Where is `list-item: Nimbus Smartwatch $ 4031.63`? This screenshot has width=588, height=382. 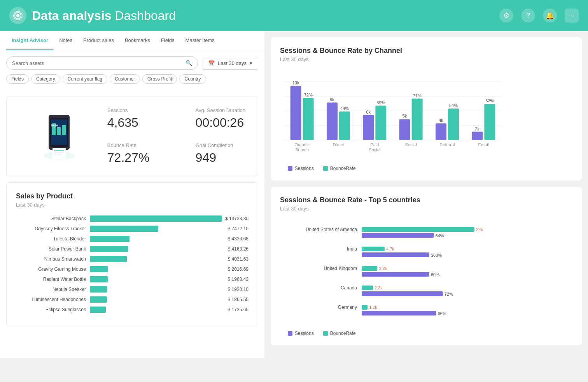 list-item: Nimbus Smartwatch $ 4031.63 is located at coordinates (132, 259).